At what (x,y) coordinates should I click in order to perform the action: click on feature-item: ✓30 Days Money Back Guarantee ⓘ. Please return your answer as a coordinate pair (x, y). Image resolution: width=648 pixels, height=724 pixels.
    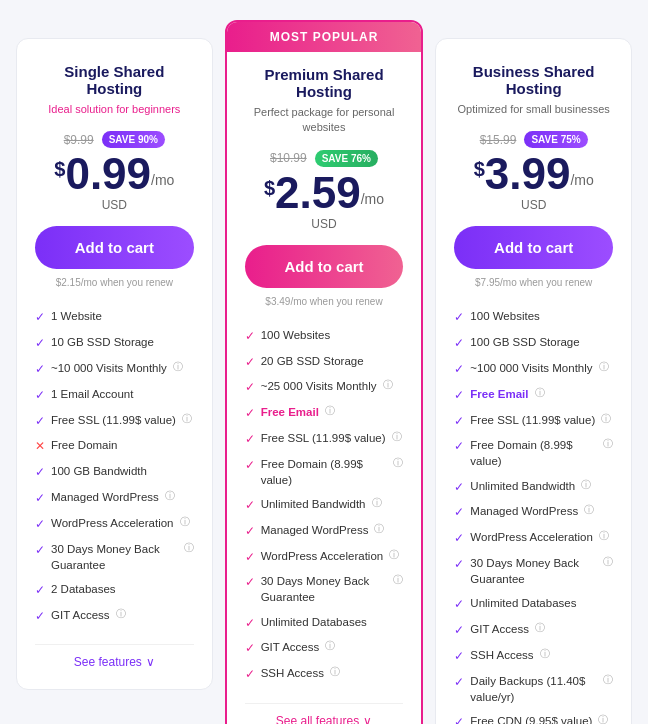
    Looking at the image, I should click on (324, 589).